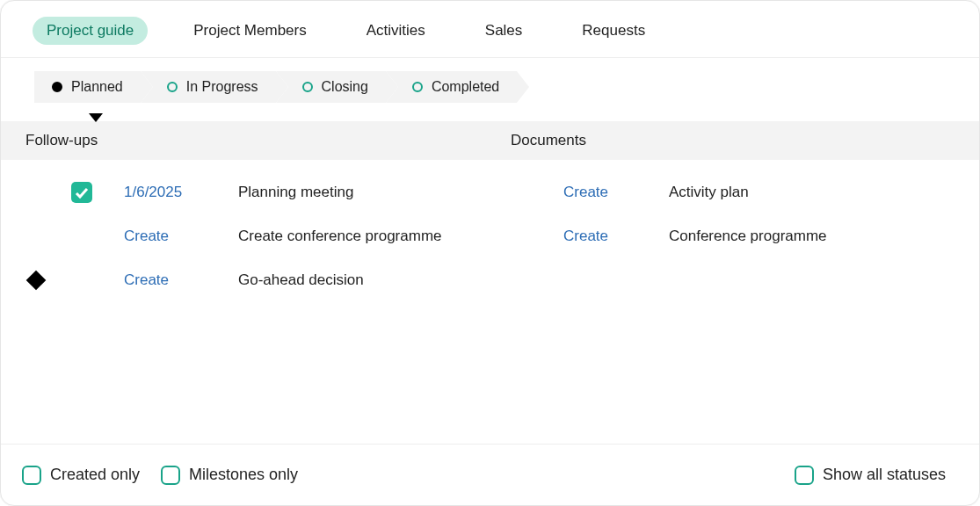  Describe the element at coordinates (88, 87) in the screenshot. I see `status-planned: Planned` at that location.